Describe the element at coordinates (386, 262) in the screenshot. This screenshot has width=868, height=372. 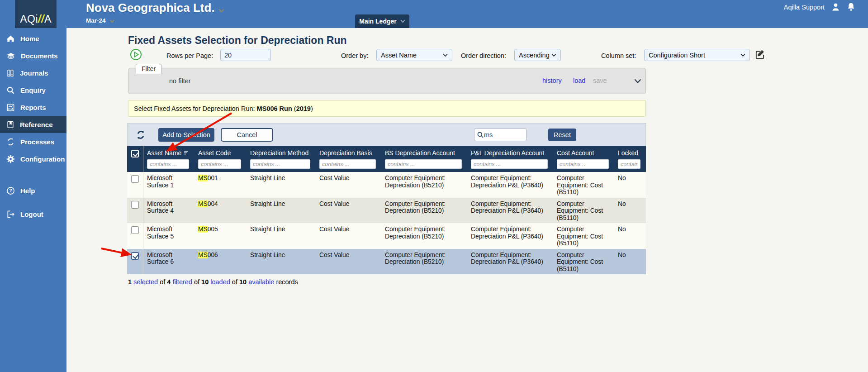
I see `table-row: Microsoft Surface 6MS006Straight LineCos…` at that location.